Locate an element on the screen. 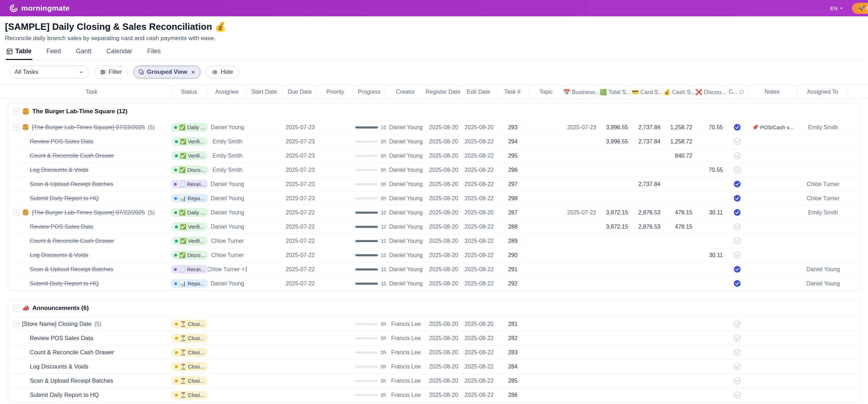  column-header-edit: Edit Date is located at coordinates (479, 92).